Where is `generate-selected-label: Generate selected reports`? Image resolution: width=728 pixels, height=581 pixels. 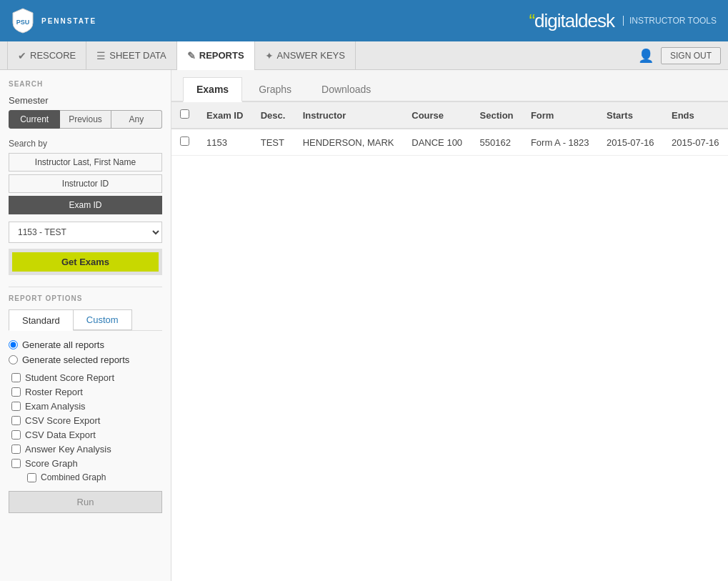 generate-selected-label: Generate selected reports is located at coordinates (76, 360).